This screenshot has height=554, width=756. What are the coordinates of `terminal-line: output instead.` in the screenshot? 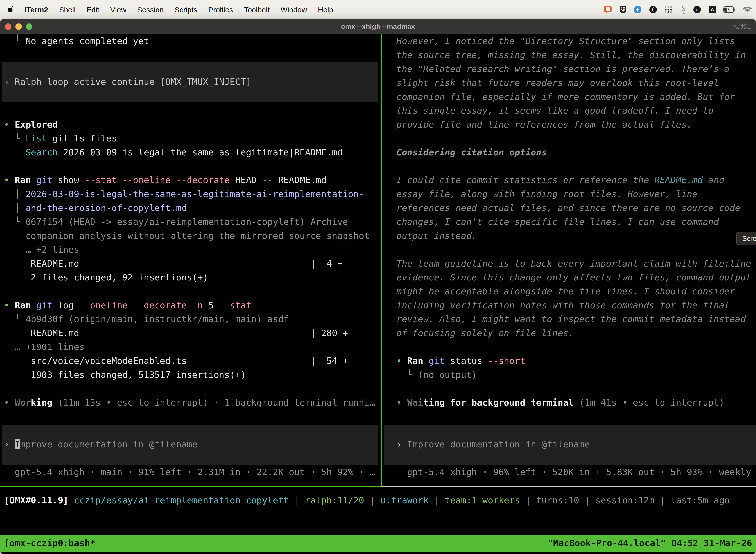 It's located at (437, 236).